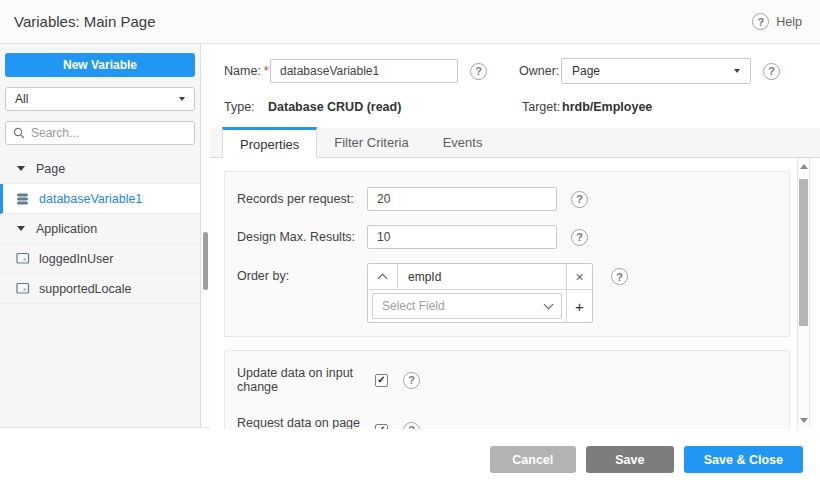 This screenshot has width=820, height=490. I want to click on request-on-load-row: Request data on page load ✓ ?, so click(507, 423).